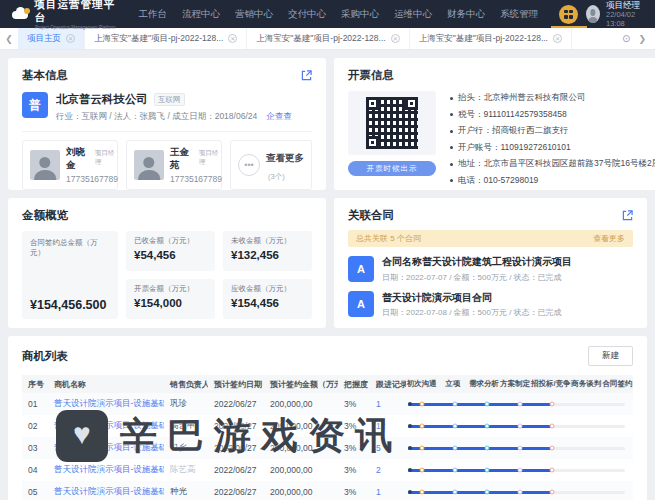 Image resolution: width=655 pixels, height=500 pixels. I want to click on tab-project-home: 项目主页 ✕, so click(52, 38).